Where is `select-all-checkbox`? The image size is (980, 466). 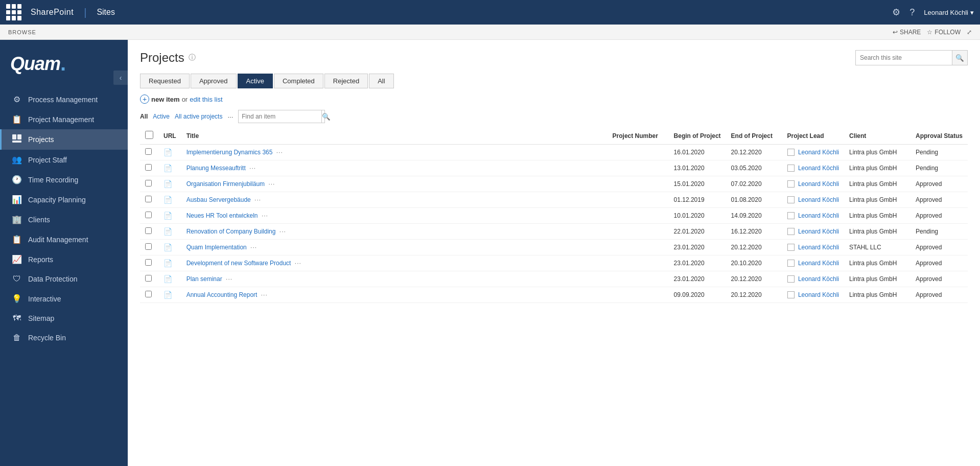 select-all-checkbox is located at coordinates (149, 135).